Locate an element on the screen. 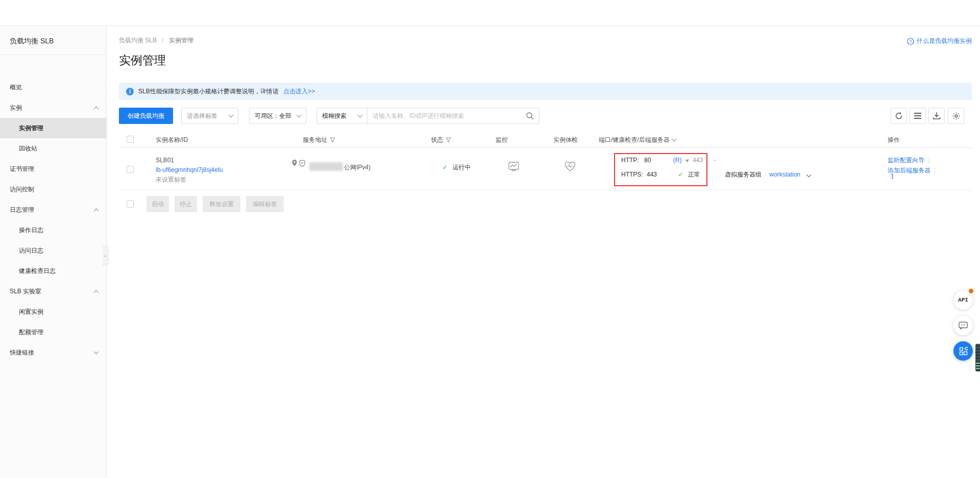  select-all-checkbox is located at coordinates (130, 139).